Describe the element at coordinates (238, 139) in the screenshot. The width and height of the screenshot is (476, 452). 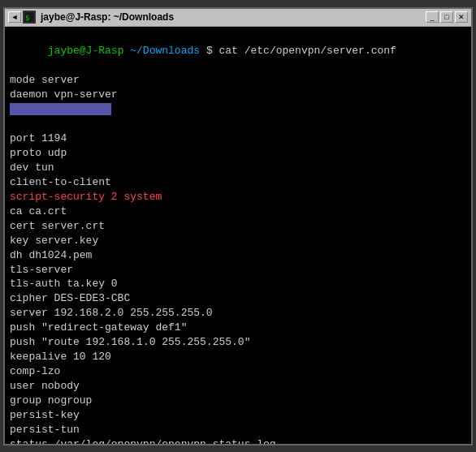
I see `line-5: port 1194` at that location.